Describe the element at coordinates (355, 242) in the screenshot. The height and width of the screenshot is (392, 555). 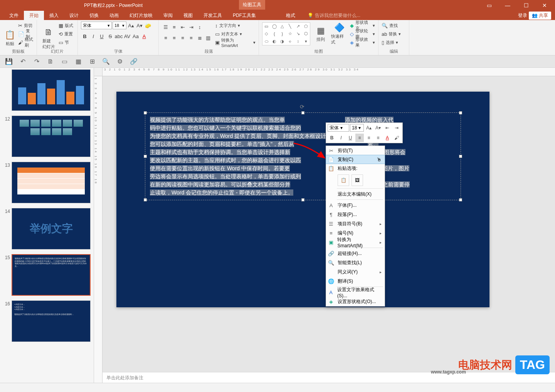
I see `ctx-smartart: ▣转换为 SmartArt(M)▸` at that location.